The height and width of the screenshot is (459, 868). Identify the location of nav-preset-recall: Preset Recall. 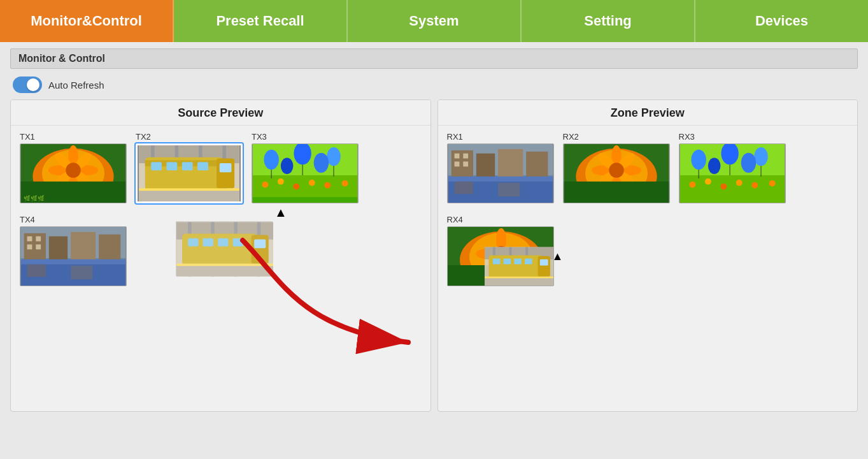
(261, 21).